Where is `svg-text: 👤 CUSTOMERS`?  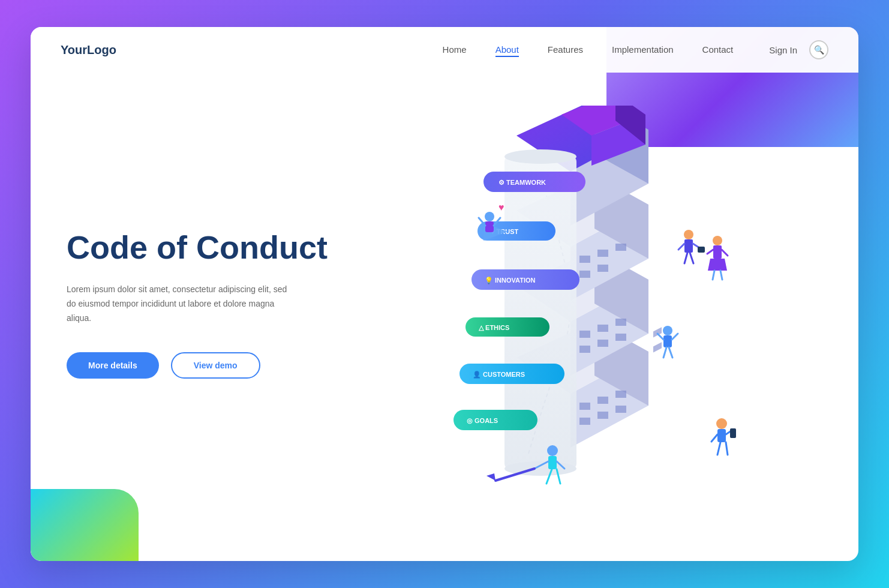 svg-text: 👤 CUSTOMERS is located at coordinates (499, 374).